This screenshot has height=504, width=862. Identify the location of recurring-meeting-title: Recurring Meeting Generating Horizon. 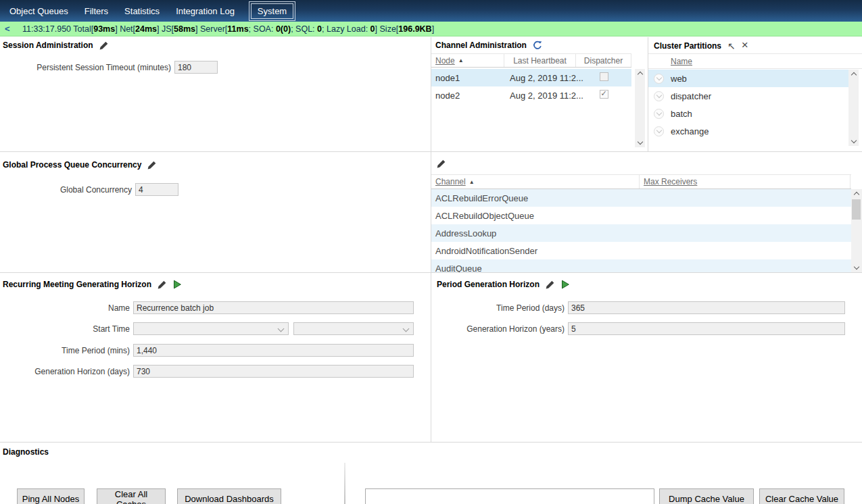
(77, 284).